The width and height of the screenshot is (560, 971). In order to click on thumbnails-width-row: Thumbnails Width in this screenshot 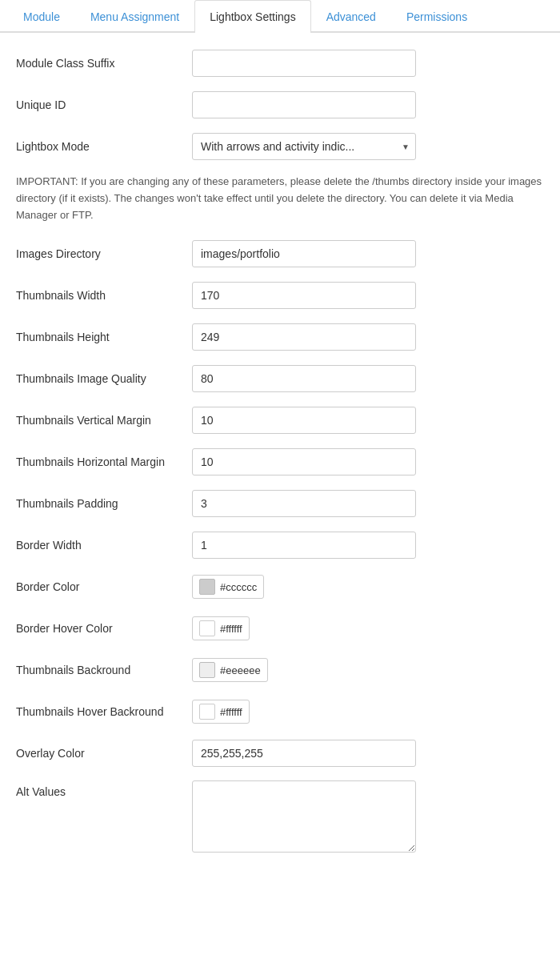, I will do `click(280, 295)`.